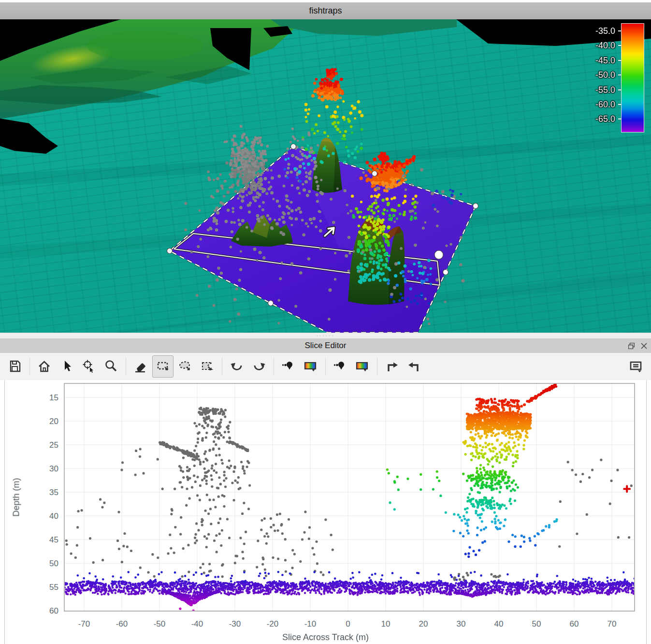 The width and height of the screenshot is (651, 644). What do you see at coordinates (323, 225) in the screenshot?
I see `slice-plane-handles` at bounding box center [323, 225].